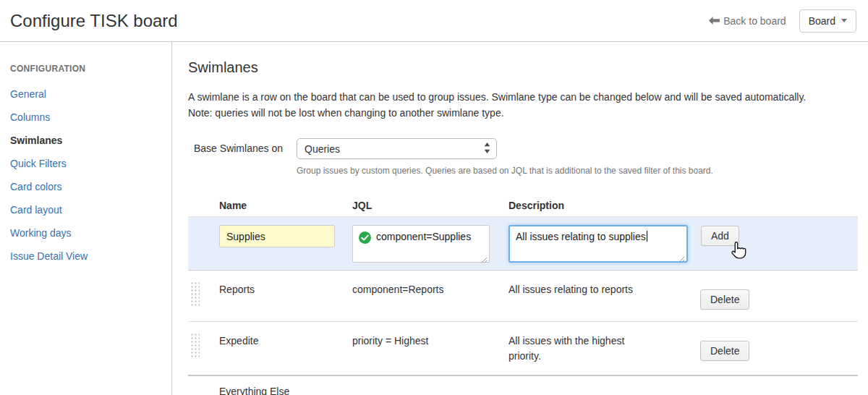 Image resolution: width=868 pixels, height=395 pixels. Describe the element at coordinates (286, 340) in the screenshot. I see `swimlane-name: Expedite` at that location.